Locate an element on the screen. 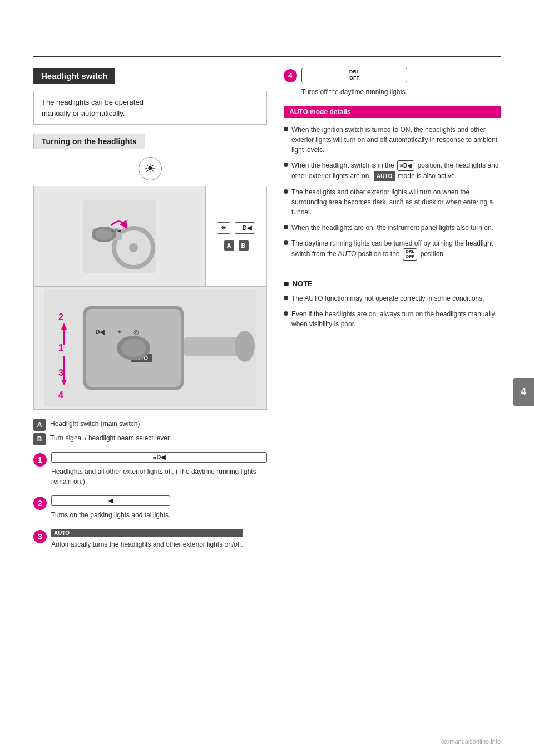 This screenshot has width=534, height=756. svg-text: 2 is located at coordinates (61, 317).